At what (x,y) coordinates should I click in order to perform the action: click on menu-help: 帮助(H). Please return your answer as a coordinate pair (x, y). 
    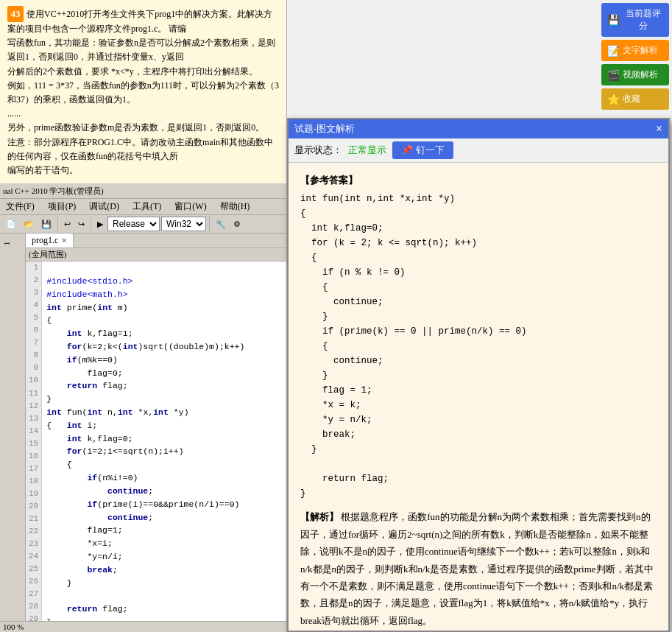
    Looking at the image, I should click on (236, 206).